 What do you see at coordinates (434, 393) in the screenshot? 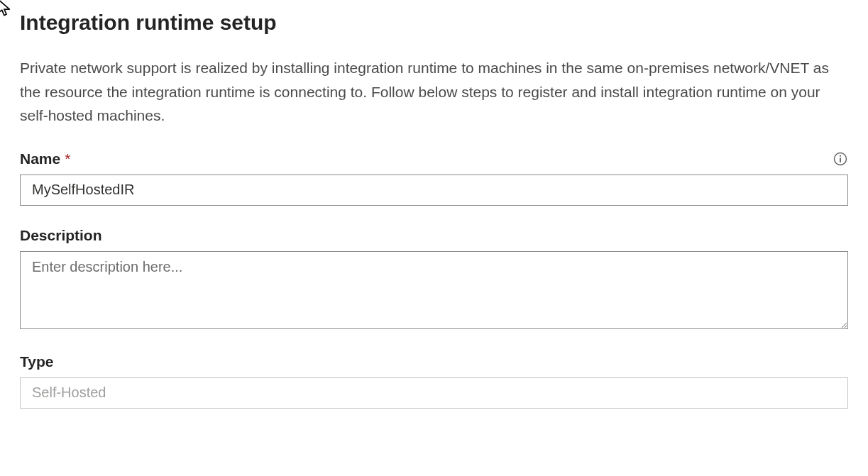
I see `type-input` at bounding box center [434, 393].